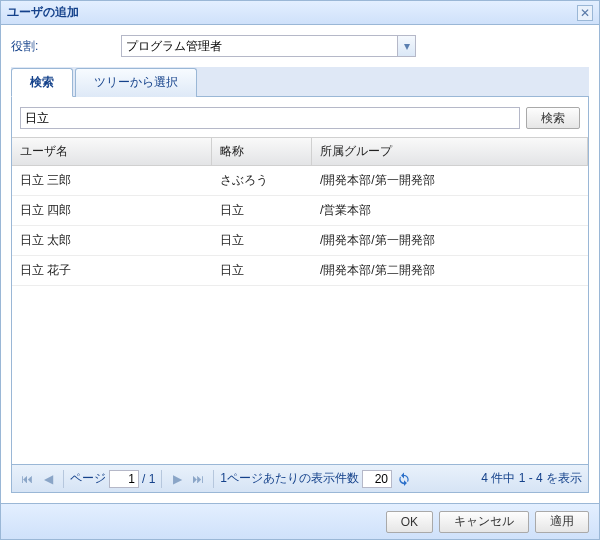  Describe the element at coordinates (112, 270) in the screenshot. I see `cell-user: 日立 花子` at that location.